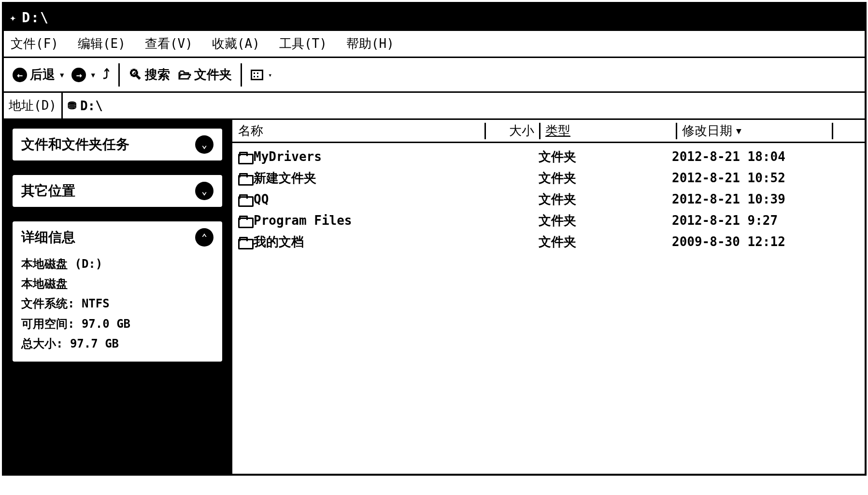  I want to click on back-button: ← 后退 ▼, so click(38, 74).